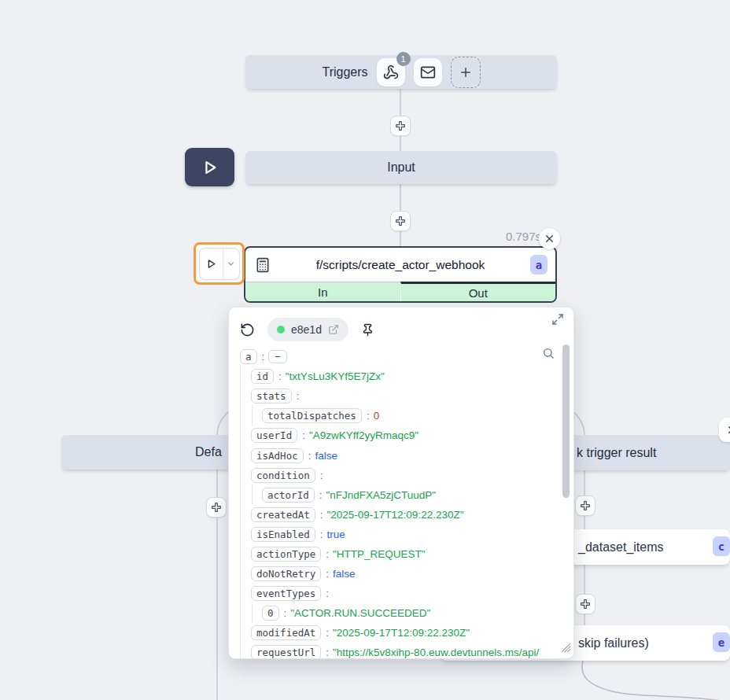  I want to click on json-key: requestUrl, so click(286, 651).